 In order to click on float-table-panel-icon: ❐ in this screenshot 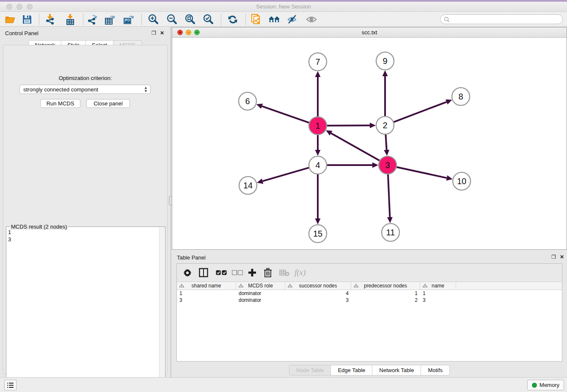, I will do `click(553, 257)`.